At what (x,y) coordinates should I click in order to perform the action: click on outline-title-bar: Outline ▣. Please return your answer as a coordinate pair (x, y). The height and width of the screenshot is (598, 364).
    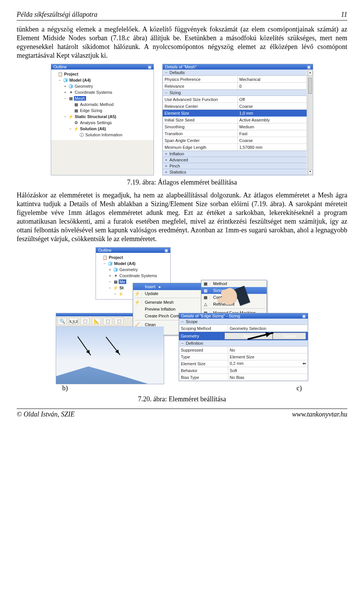
    Looking at the image, I should click on (102, 67).